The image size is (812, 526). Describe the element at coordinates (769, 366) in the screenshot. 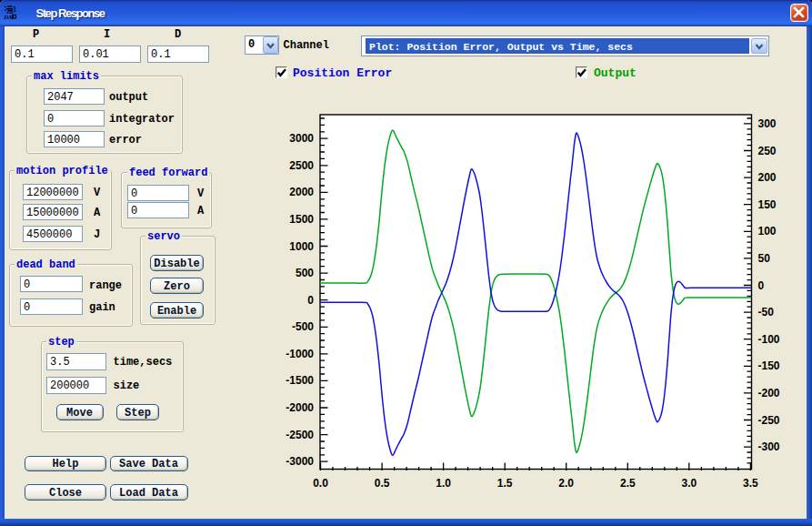

I see `svg-text: -150` at that location.